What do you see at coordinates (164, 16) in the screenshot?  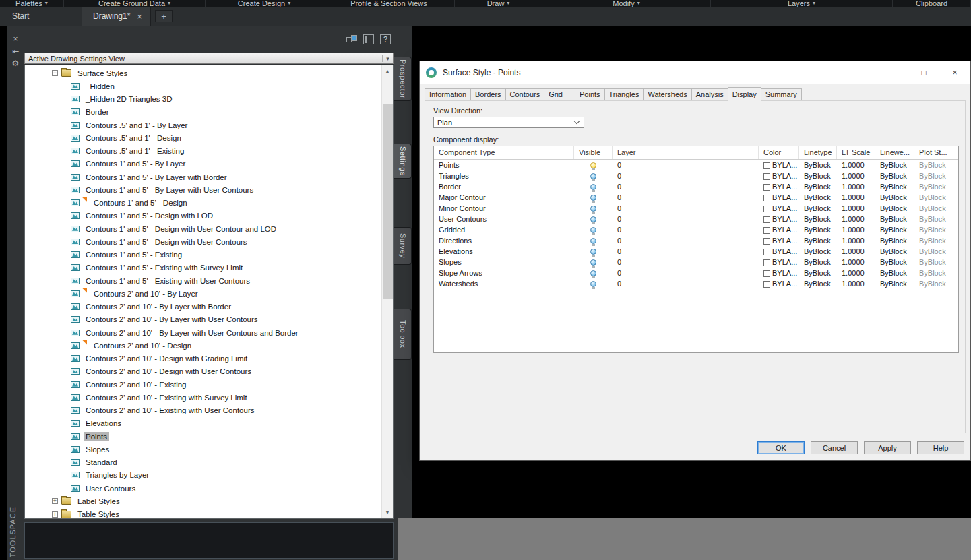 I see `new-drawing-button: +` at bounding box center [164, 16].